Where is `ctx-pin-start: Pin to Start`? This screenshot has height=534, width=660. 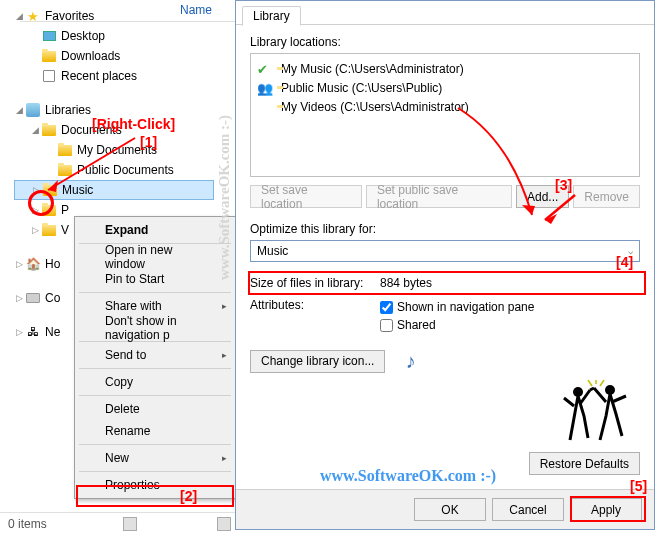
ctx-pin-start: Pin to Start is located at coordinates (155, 279).